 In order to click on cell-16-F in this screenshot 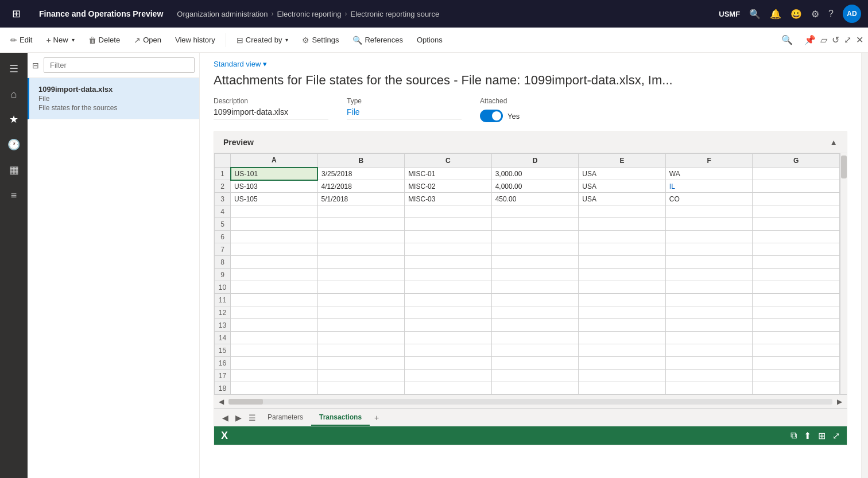, I will do `click(709, 363)`.